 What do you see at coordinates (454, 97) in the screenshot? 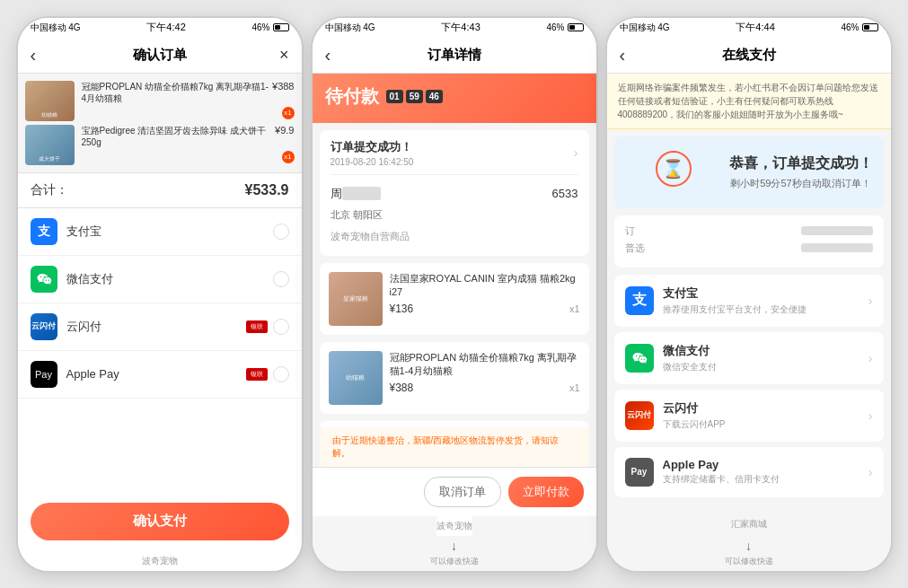
I see `pending-title-row: 待付款 01 59 46` at bounding box center [454, 97].